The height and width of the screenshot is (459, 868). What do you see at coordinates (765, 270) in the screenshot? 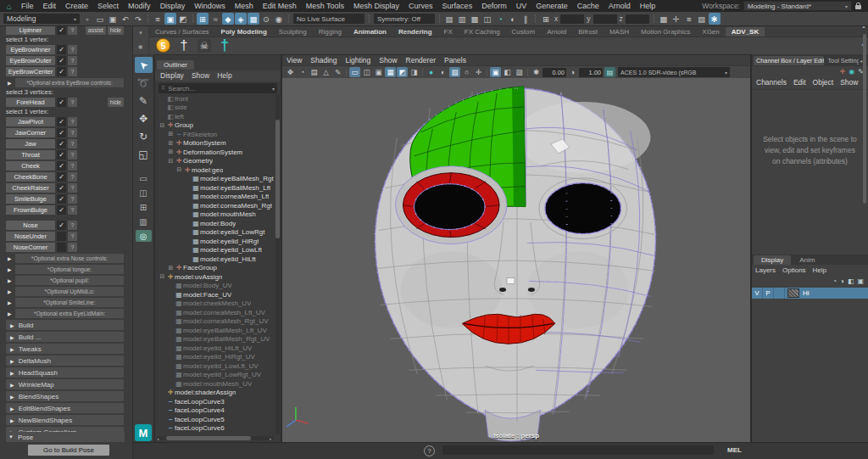
I see `layer-menu-item: Layers` at bounding box center [765, 270].